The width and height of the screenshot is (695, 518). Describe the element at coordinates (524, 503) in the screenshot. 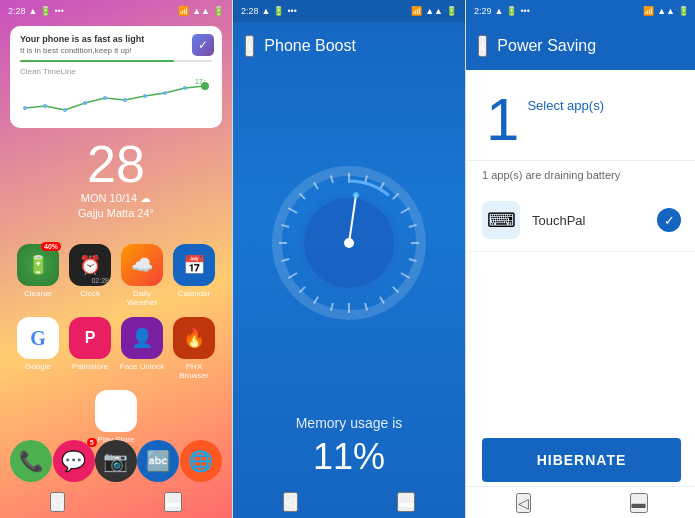

I see `back-button-power-nav: ◁` at that location.